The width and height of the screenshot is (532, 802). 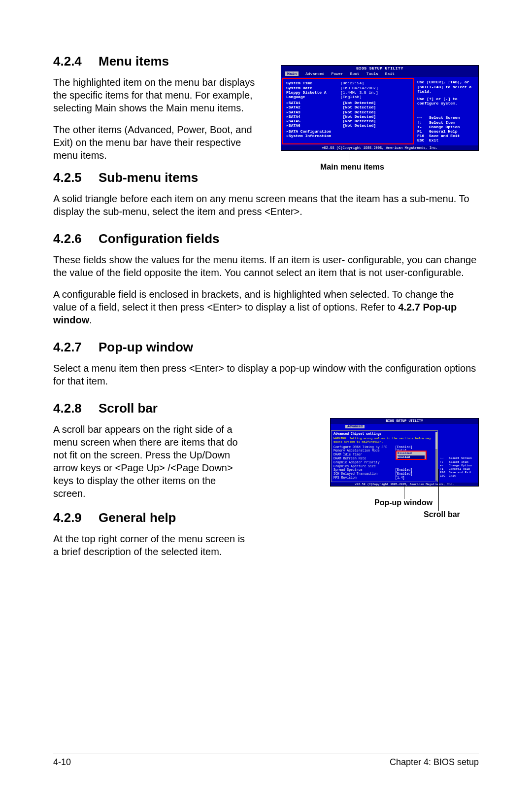 I want to click on chapter-label: Chapter 4: BIOS setup, so click(x=434, y=762).